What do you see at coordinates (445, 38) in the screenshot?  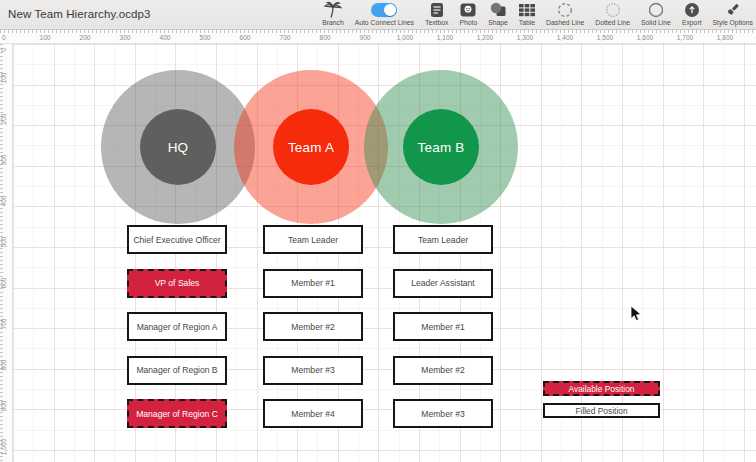 I see `ruler-h-label: 1,100` at bounding box center [445, 38].